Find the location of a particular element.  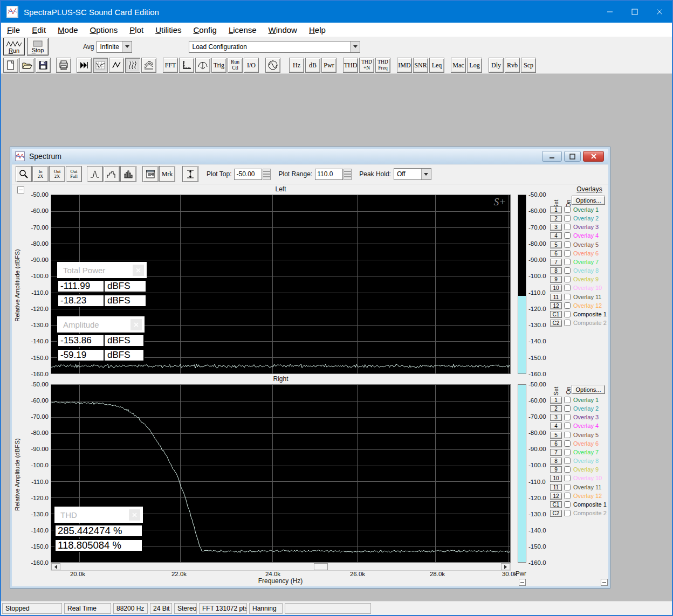

menu-file: File is located at coordinates (13, 30).